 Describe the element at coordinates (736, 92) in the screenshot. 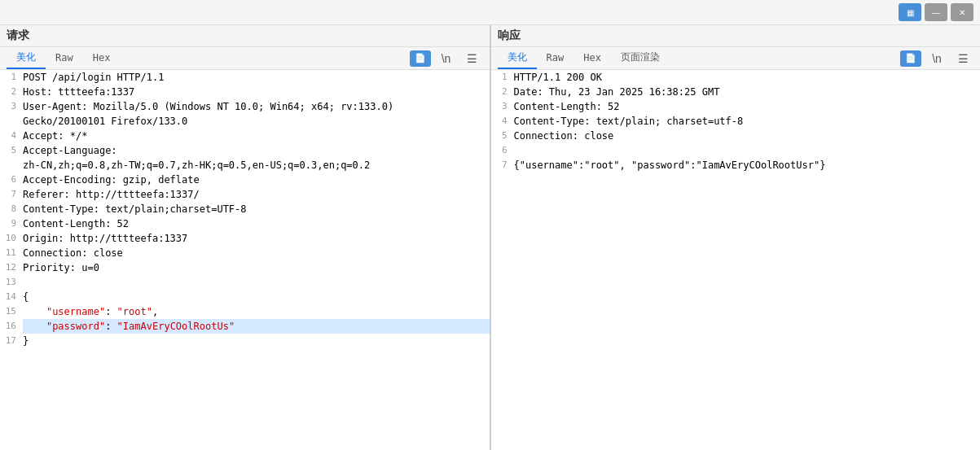

I see `response-line-2: 2 Date: Thu, 23 Jan 2025 16:38:25 GMT` at that location.